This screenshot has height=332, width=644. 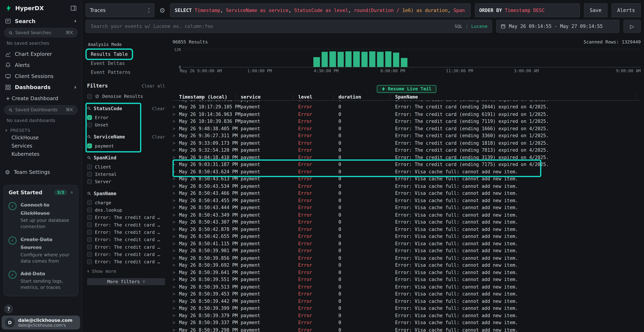 What do you see at coordinates (8, 309) in the screenshot?
I see `help-button: ?` at bounding box center [8, 309].